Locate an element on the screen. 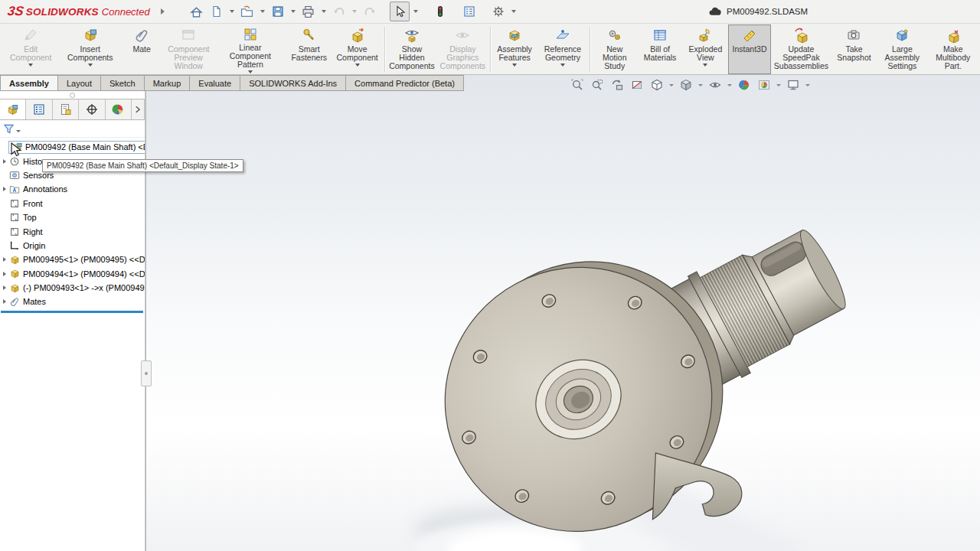 The image size is (980, 551). insert-components-caret-icon is located at coordinates (90, 65).